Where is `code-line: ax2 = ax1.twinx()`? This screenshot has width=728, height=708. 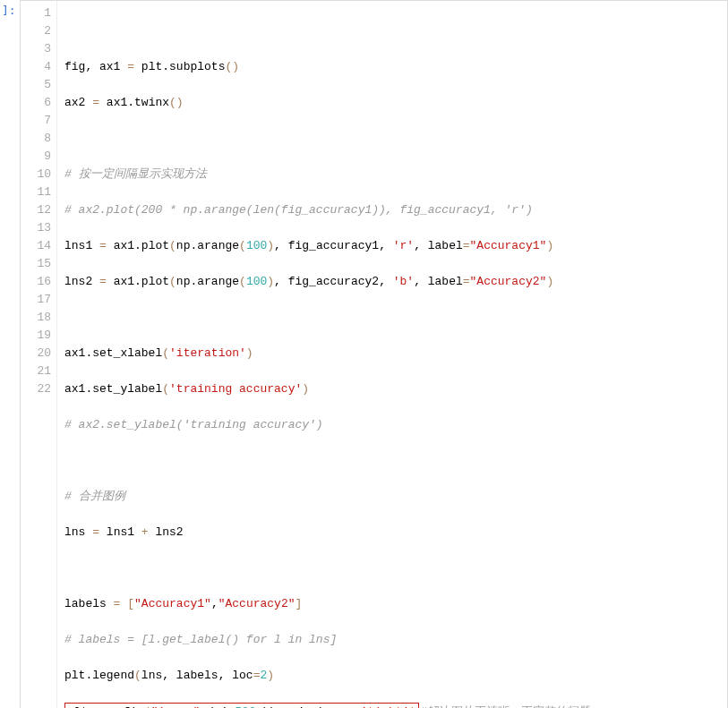
code-line: ax2 = ax1.twinx() is located at coordinates (392, 103).